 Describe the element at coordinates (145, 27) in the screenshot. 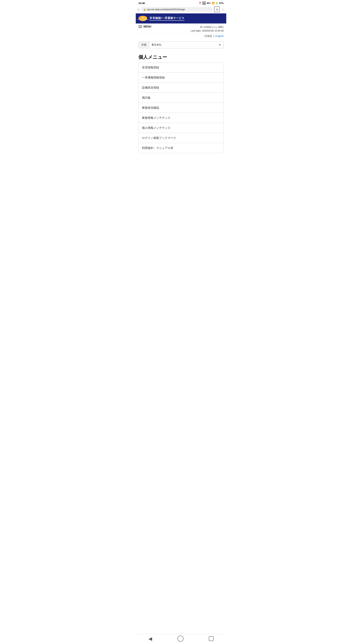

I see `menu-button: MENU` at that location.